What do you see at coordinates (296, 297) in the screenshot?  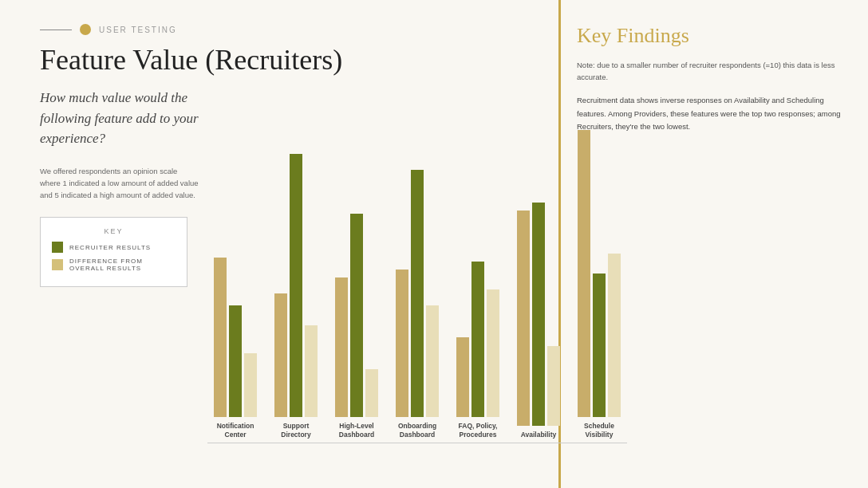 I see `bar-group-1: Support Directory` at bounding box center [296, 297].